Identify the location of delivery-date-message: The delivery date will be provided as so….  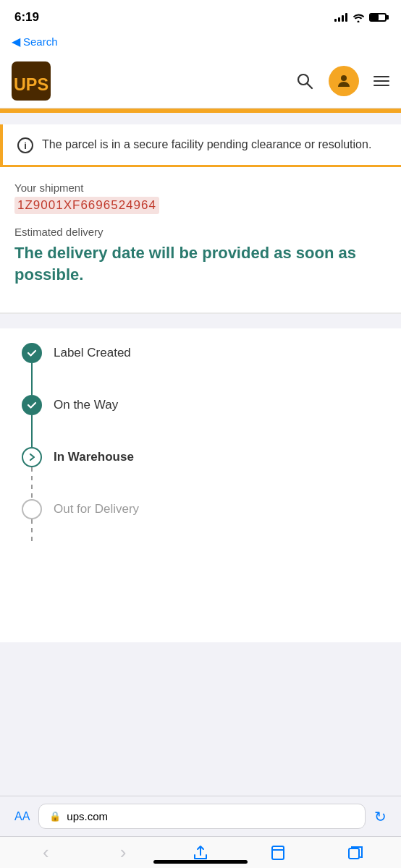
(200, 263).